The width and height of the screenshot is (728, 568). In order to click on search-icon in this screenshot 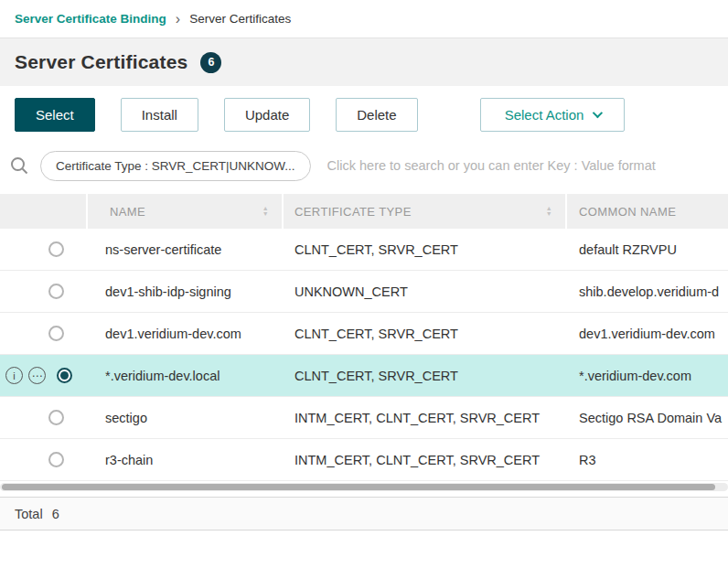, I will do `click(19, 166)`.